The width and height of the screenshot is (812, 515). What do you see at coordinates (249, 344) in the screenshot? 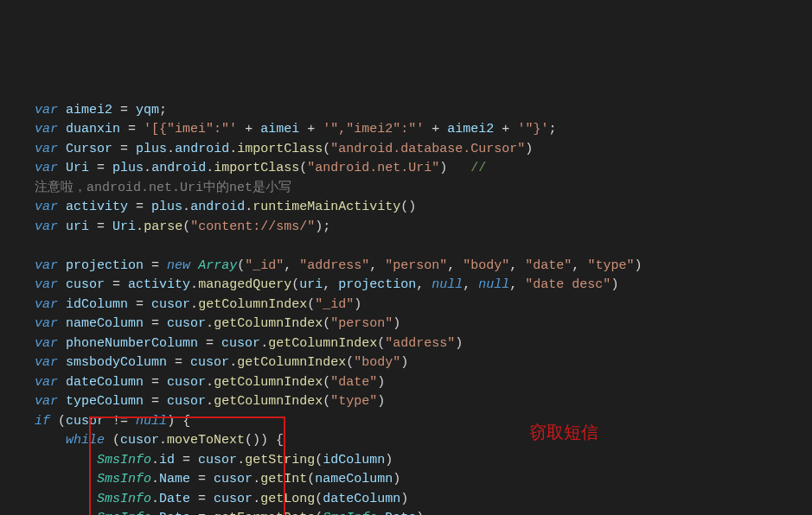
I see `code-line: var phoneNumberColumn = cusor.getColumnI…` at bounding box center [249, 344].